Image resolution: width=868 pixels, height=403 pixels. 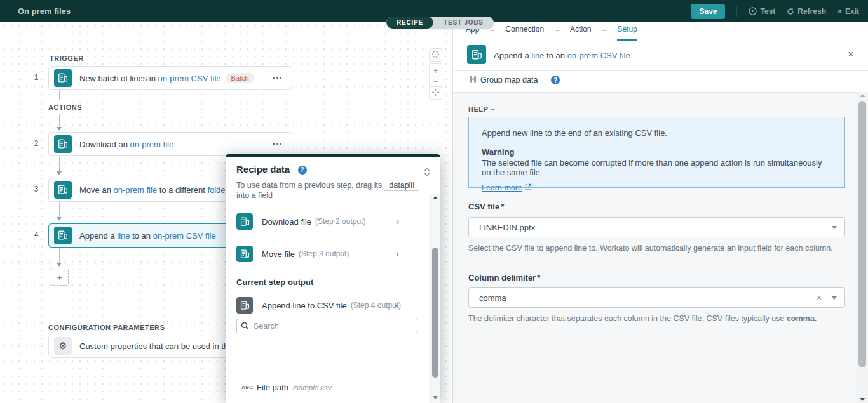 I want to click on save-button: Save, so click(x=708, y=11).